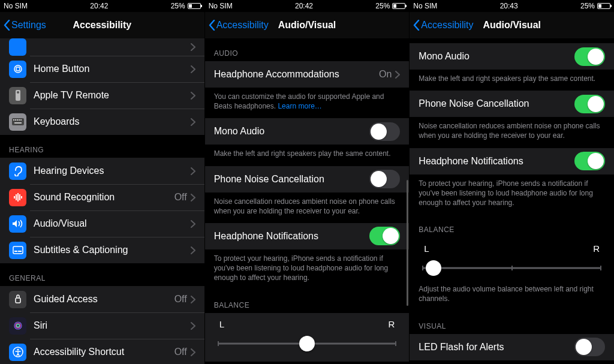 The image size is (614, 364). What do you see at coordinates (408, 243) in the screenshot?
I see `scroll-indicator` at bounding box center [408, 243].